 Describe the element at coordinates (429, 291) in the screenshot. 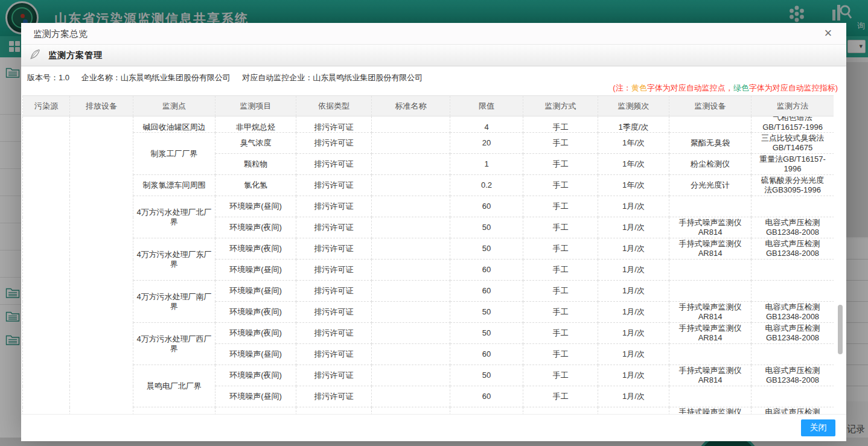

I see `table-row: 4万方污水处理厂南厂界环境噪声(昼间)排污许可证60手工1月/次` at that location.